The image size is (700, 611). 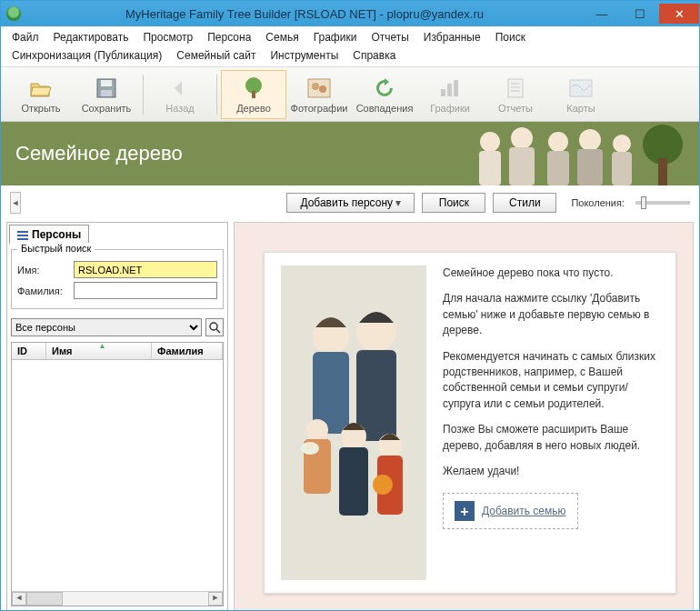 I want to click on tree-controls: ◄ Добавить персону Поиск Стили Поколения…, so click(x=350, y=201).